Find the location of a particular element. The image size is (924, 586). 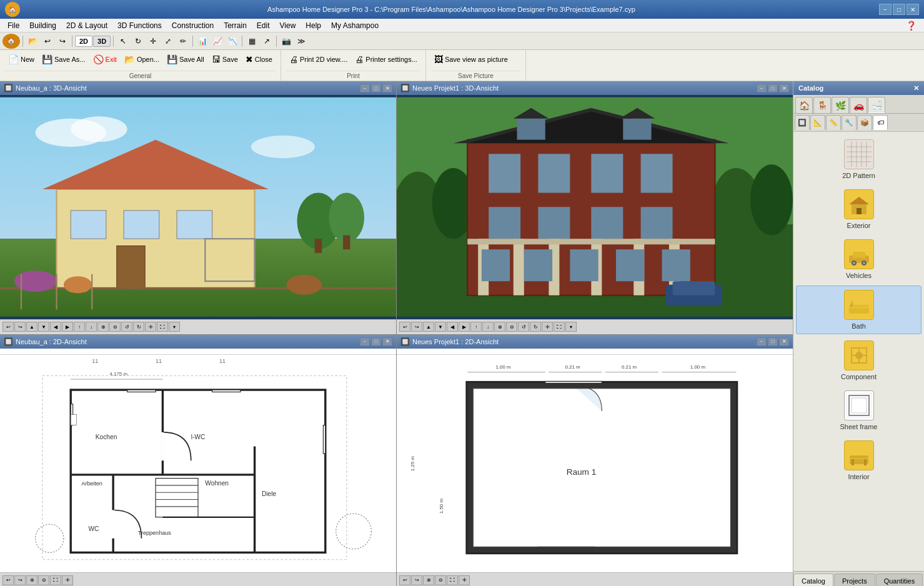

open-file-btn: 📂 is located at coordinates (32, 41).